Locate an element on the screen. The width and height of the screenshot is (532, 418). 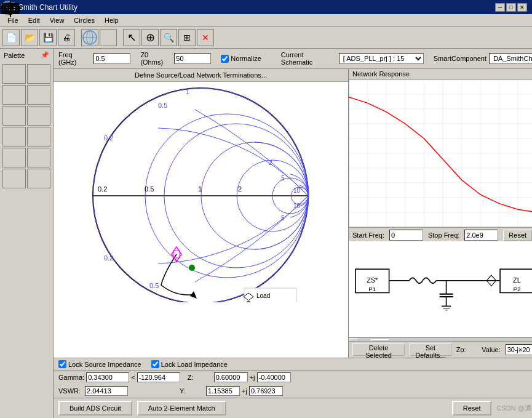
start-freq-input is located at coordinates (406, 235).